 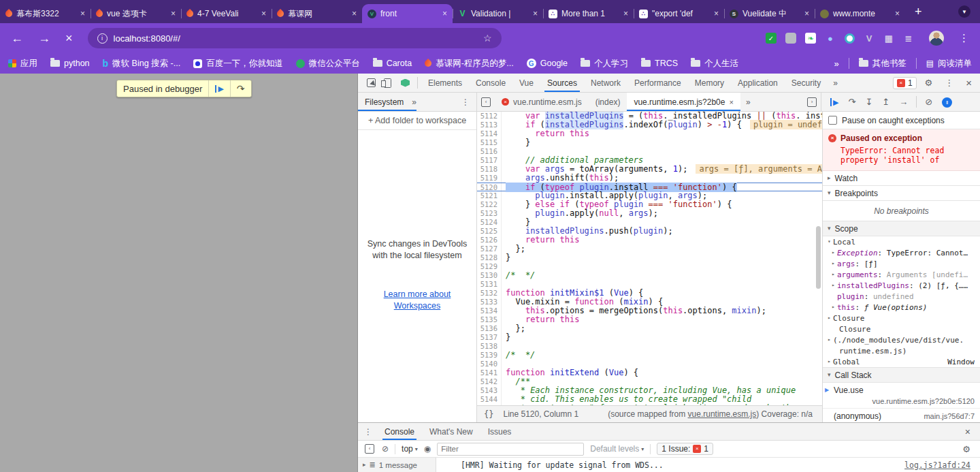 I want to click on scope-group-row: Closure, so click(x=901, y=329).